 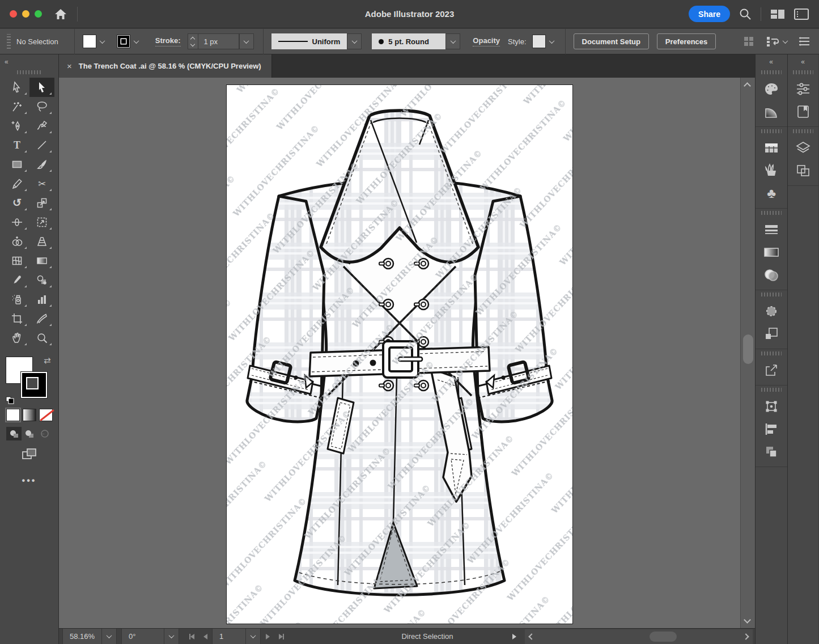 What do you see at coordinates (17, 107) in the screenshot?
I see `magic-wand-tool` at bounding box center [17, 107].